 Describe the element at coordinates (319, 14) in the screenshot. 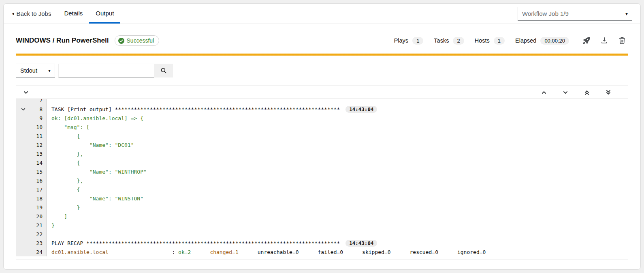

I see `nav-spacer` at that location.